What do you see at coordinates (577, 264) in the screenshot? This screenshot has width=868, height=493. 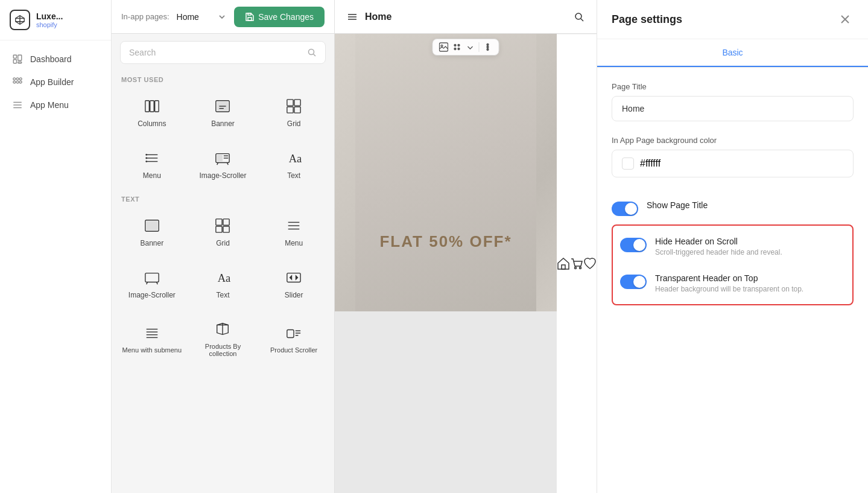 I see `cart-nav-icon` at bounding box center [577, 264].